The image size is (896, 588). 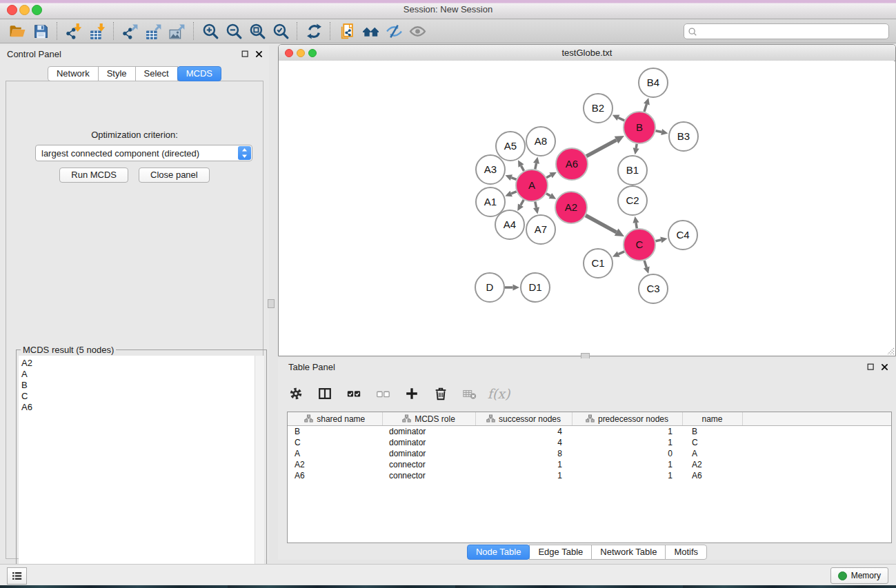 What do you see at coordinates (633, 170) in the screenshot?
I see `graph-node-B1: B1` at bounding box center [633, 170].